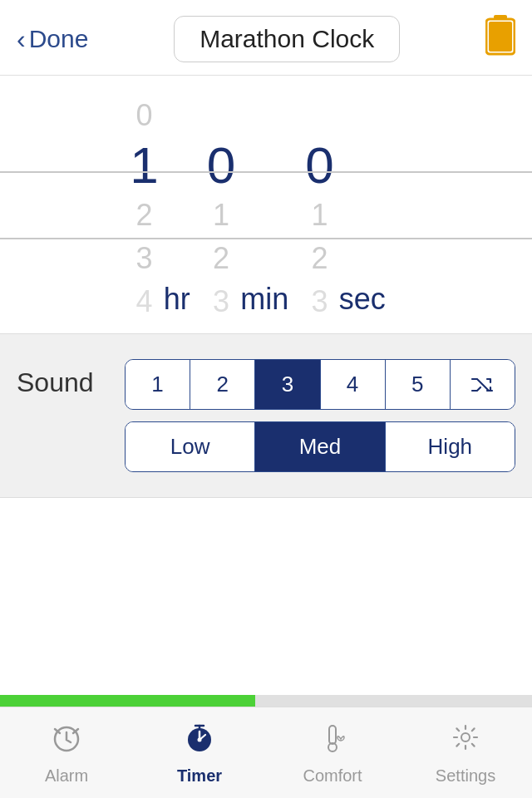  What do you see at coordinates (66, 753) in the screenshot?
I see `tab-alarm: Alarm` at bounding box center [66, 753].